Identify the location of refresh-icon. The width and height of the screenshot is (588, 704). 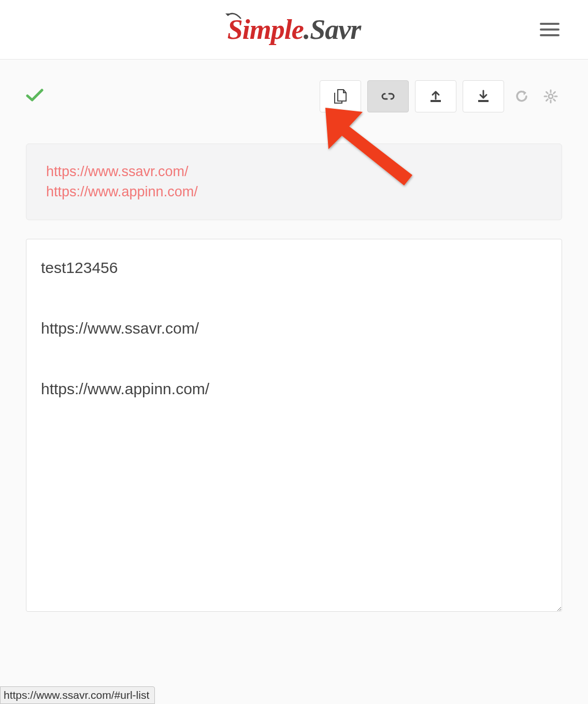
(522, 96).